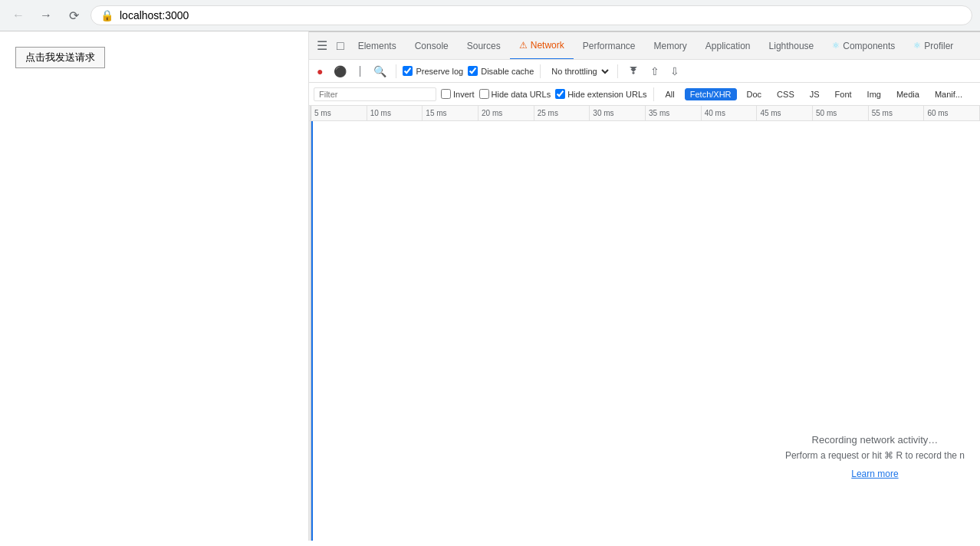 Image resolution: width=980 pixels, height=546 pixels. Describe the element at coordinates (670, 94) in the screenshot. I see `filter-type-all: All` at that location.